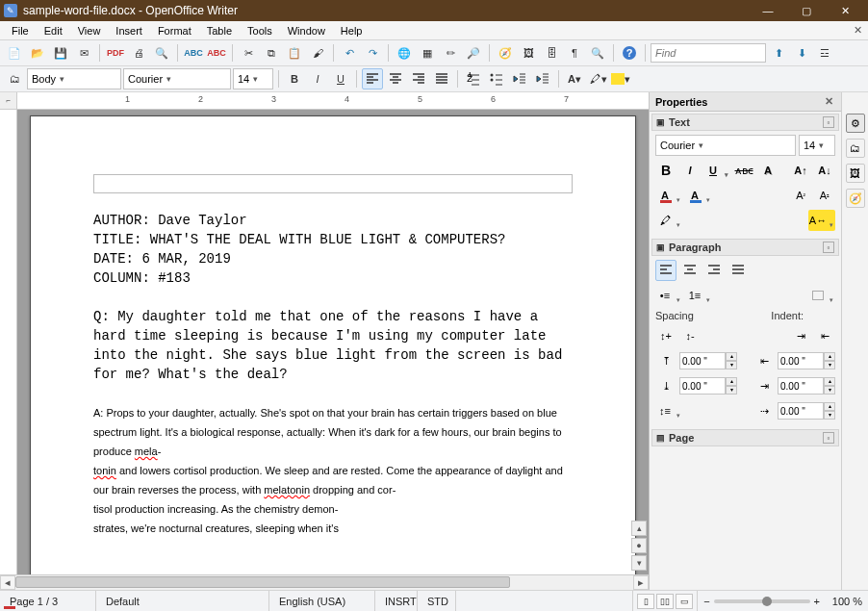 Image resolution: width=868 pixels, height=611 pixels. Describe the element at coordinates (714, 270) in the screenshot. I see `prop-align-right-button` at that location.